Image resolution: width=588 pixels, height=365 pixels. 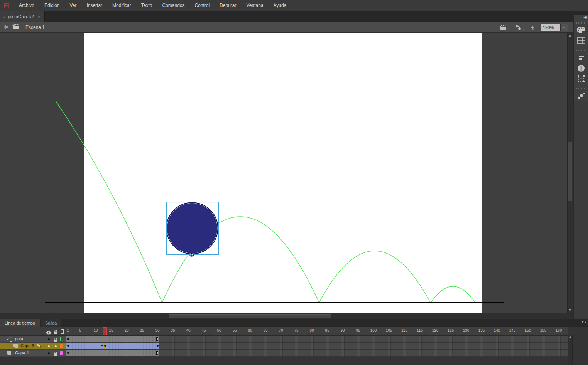 I want to click on document-tab-title: z_pilotaGuia.fla*, so click(x=19, y=17).